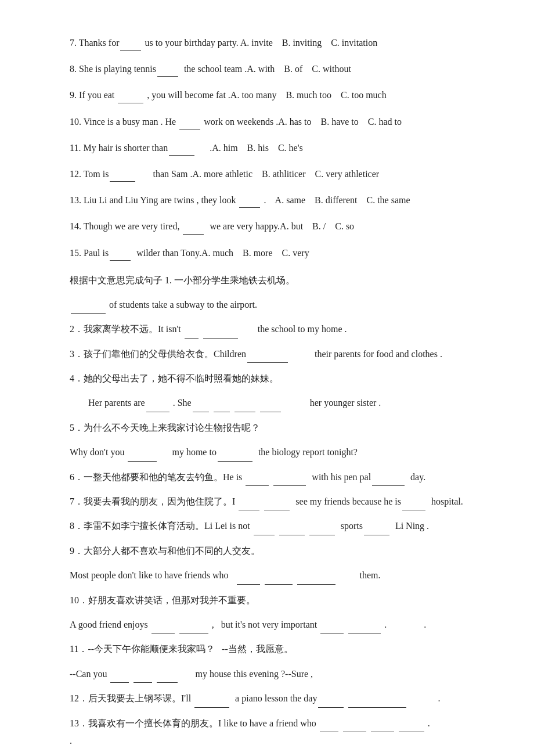 The width and height of the screenshot is (534, 756). Describe the element at coordinates (267, 625) in the screenshot. I see `sentence-10b: A good friend enjoys , but it's not very…` at that location.